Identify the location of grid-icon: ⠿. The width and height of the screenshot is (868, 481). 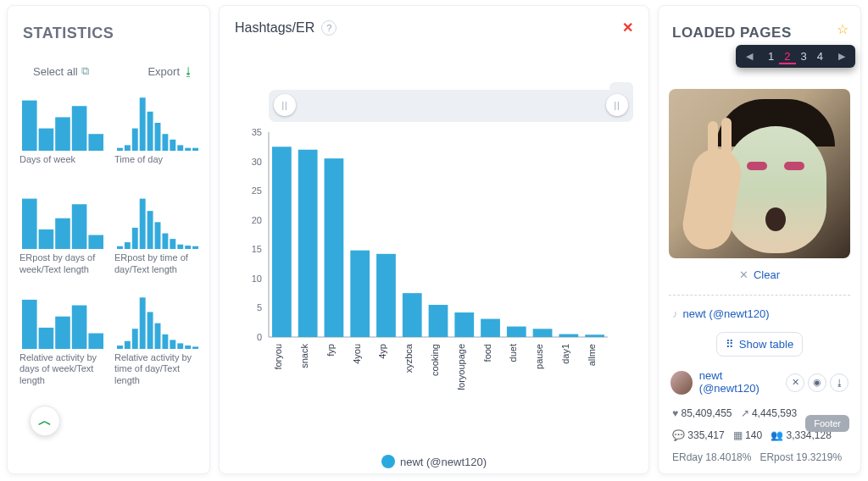
(730, 344).